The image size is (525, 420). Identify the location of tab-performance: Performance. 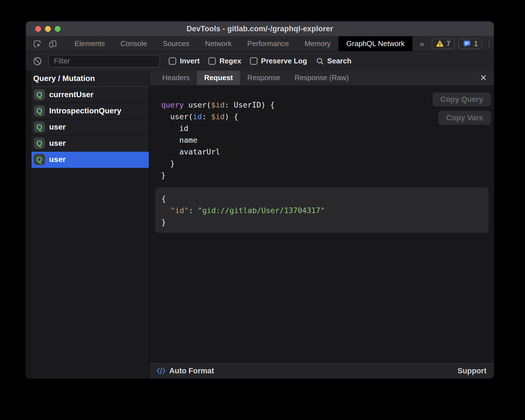
(268, 44).